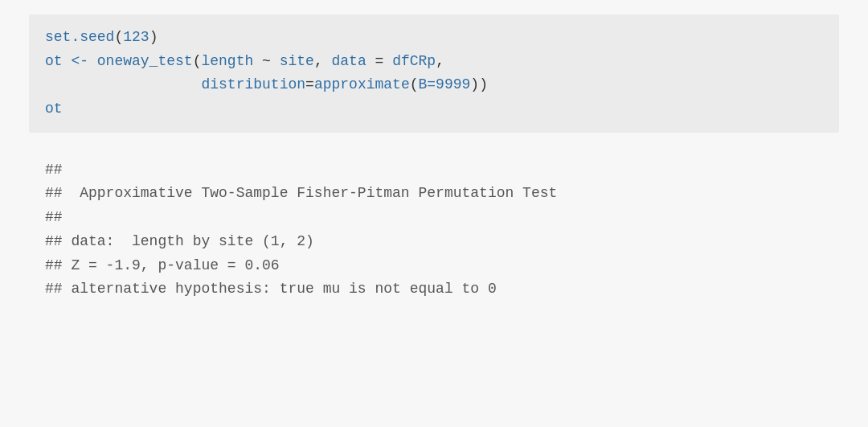  Describe the element at coordinates (323, 61) in the screenshot. I see `code-text-comma1: ,` at that location.